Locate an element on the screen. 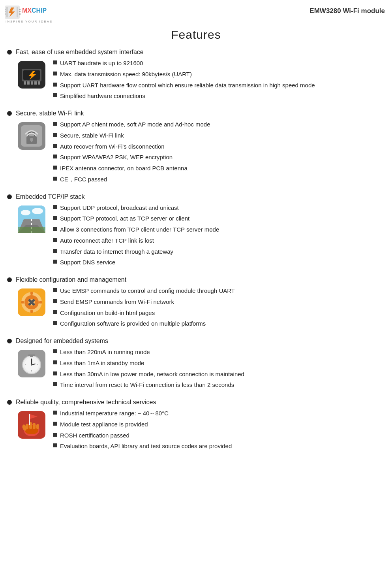 Image resolution: width=392 pixels, height=575 pixels. list-item: Less than 30mA in low power mode, networ… is located at coordinates (219, 374).